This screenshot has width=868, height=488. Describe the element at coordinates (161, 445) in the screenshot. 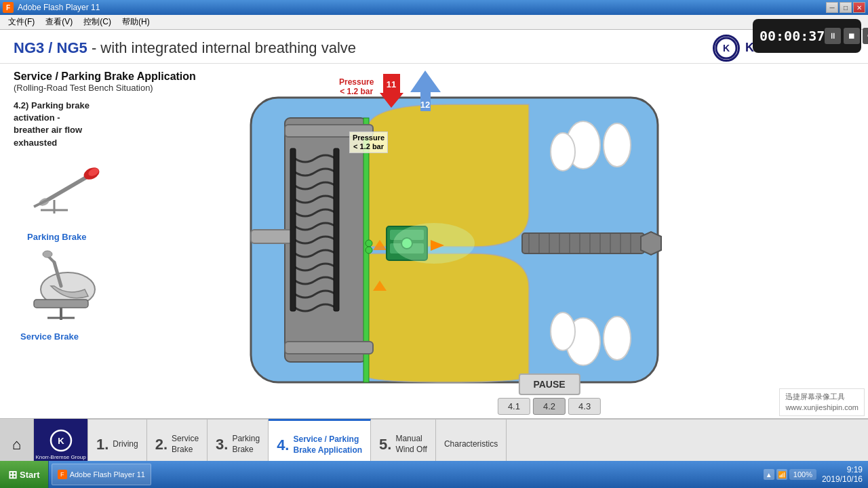

I see `nav-num-2: 2.` at that location.